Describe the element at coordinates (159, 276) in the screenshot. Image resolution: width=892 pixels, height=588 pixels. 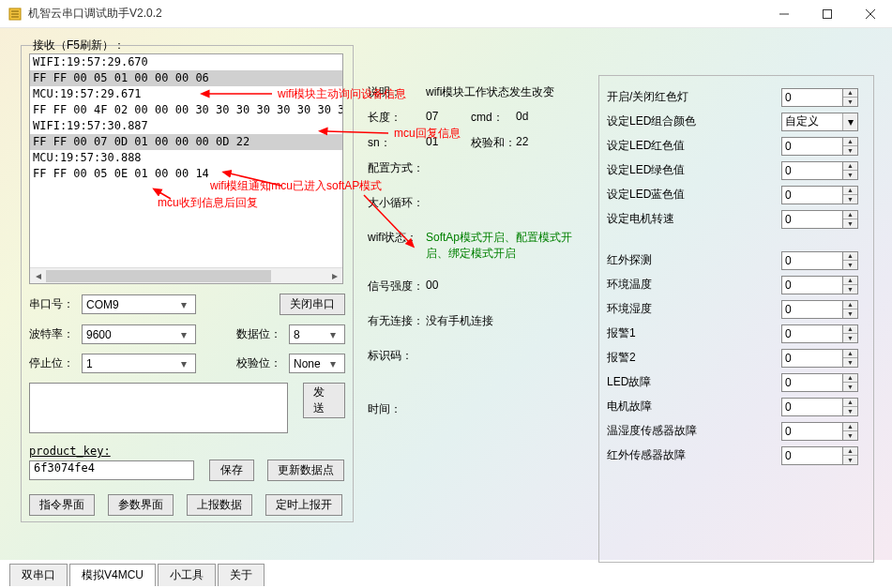
I see `scroll-thumb` at that location.